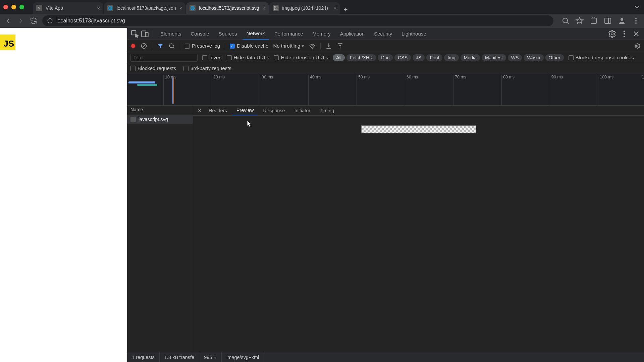  Describe the element at coordinates (624, 34) in the screenshot. I see `devtools-kebab-icon` at that location.